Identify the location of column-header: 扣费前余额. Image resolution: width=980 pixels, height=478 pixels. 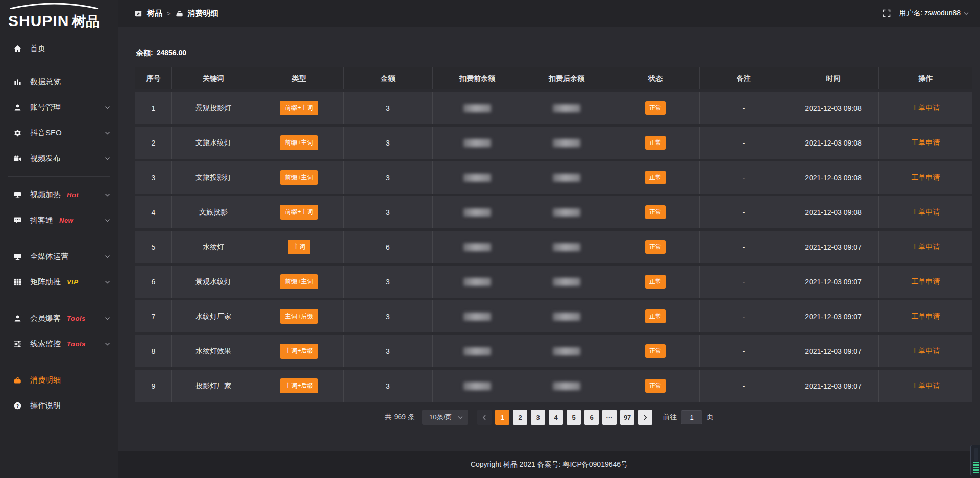
(478, 79).